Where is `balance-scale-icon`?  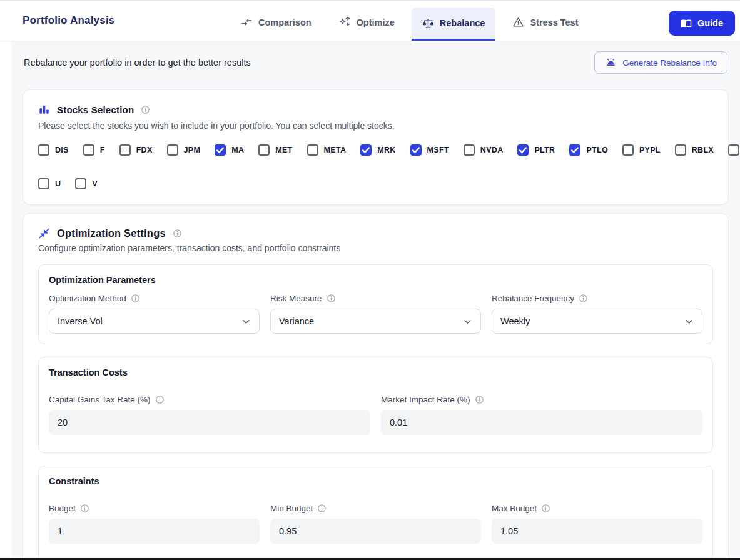 balance-scale-icon is located at coordinates (428, 24).